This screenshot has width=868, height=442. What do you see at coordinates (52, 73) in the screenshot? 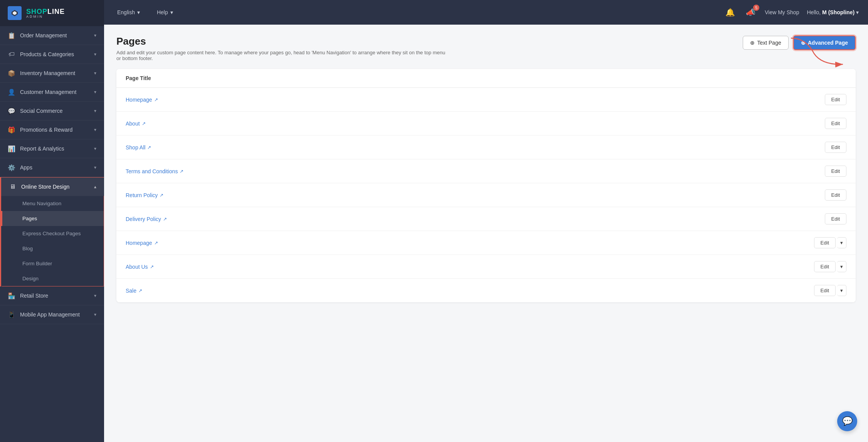
I see `sidebar-item-inventory: 📦 Inventory Management ▾` at bounding box center [52, 73].